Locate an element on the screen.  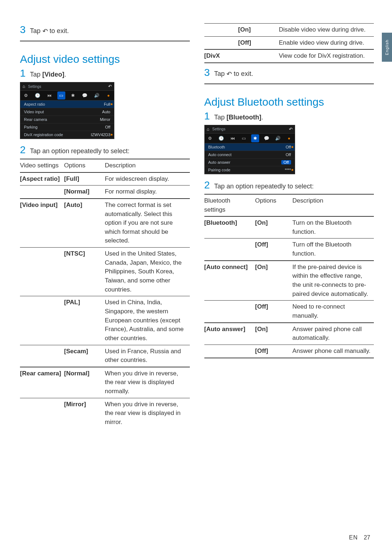
cell-description: The correct format is set automatically.… is located at coordinates (147, 223).